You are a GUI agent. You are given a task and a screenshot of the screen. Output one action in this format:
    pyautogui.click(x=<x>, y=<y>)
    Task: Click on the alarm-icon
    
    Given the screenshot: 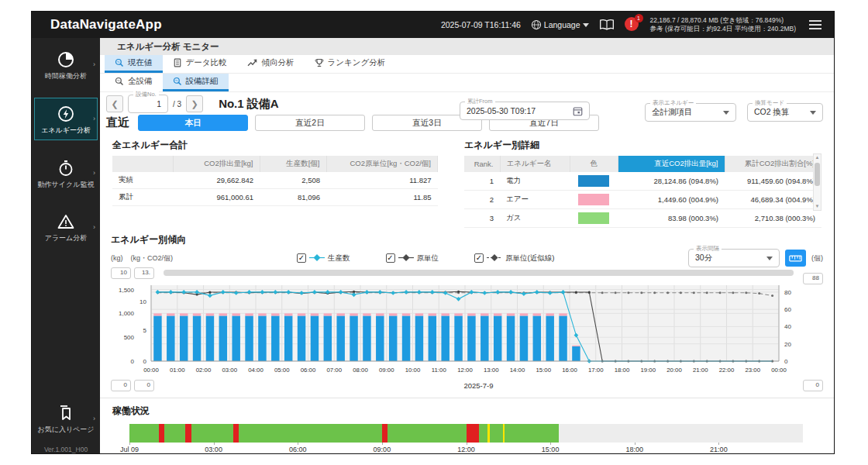 What is the action you would take?
    pyautogui.click(x=66, y=222)
    